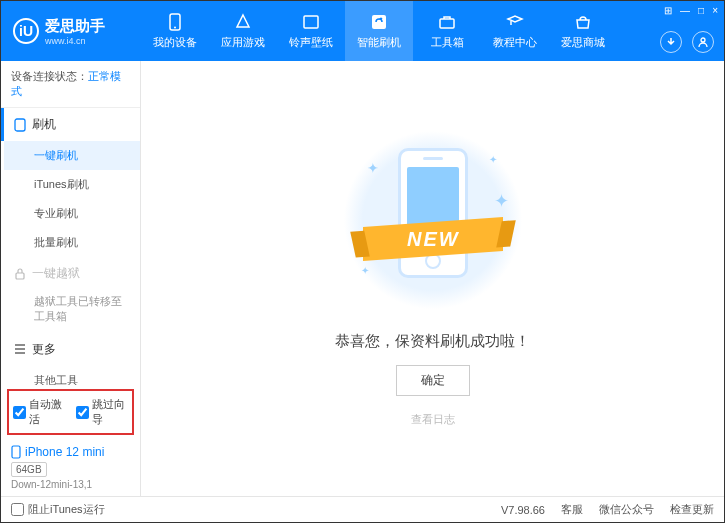 The width and height of the screenshot is (725, 523). I want to click on download-button, so click(671, 42).